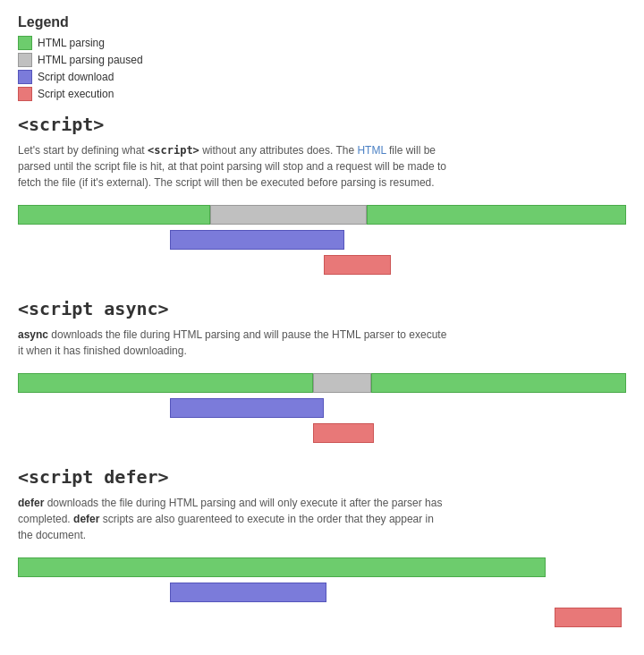 The height and width of the screenshot is (655, 644). What do you see at coordinates (322, 124) in the screenshot?
I see `section-script-heading: <script>` at bounding box center [322, 124].